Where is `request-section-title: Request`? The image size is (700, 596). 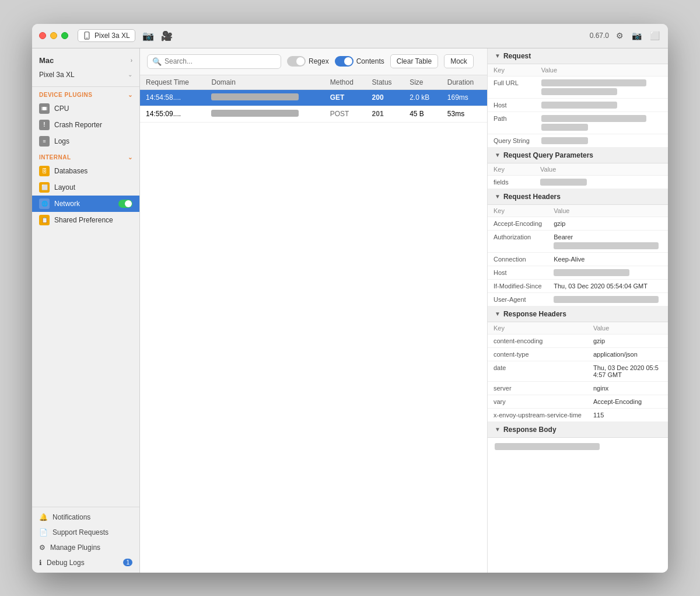
request-section-title: Request is located at coordinates (517, 56).